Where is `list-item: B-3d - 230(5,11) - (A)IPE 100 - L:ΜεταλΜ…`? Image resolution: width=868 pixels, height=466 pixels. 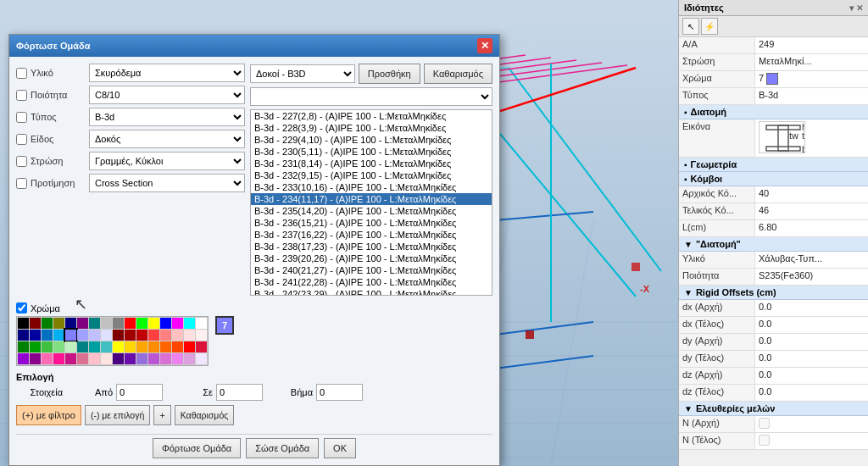 list-item: B-3d - 230(5,11) - (A)IPE 100 - L:ΜεταλΜ… is located at coordinates (371, 152).